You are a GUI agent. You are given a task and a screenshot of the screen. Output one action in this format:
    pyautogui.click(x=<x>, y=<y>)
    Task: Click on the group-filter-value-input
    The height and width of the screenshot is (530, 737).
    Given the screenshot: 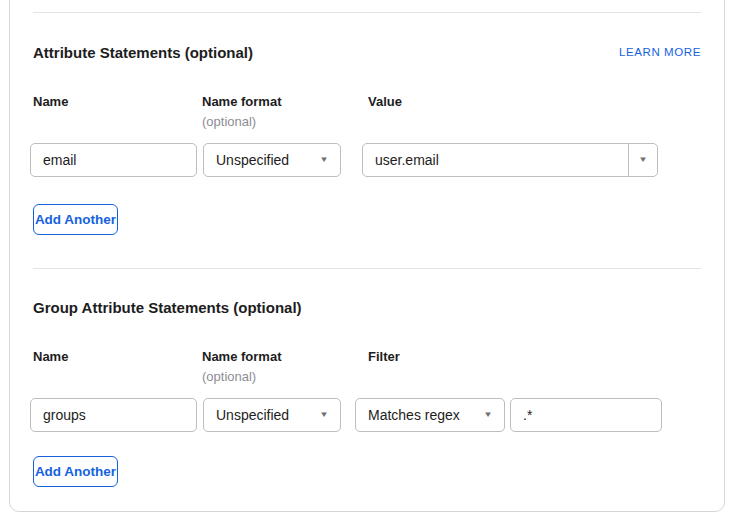 What is the action you would take?
    pyautogui.click(x=586, y=415)
    